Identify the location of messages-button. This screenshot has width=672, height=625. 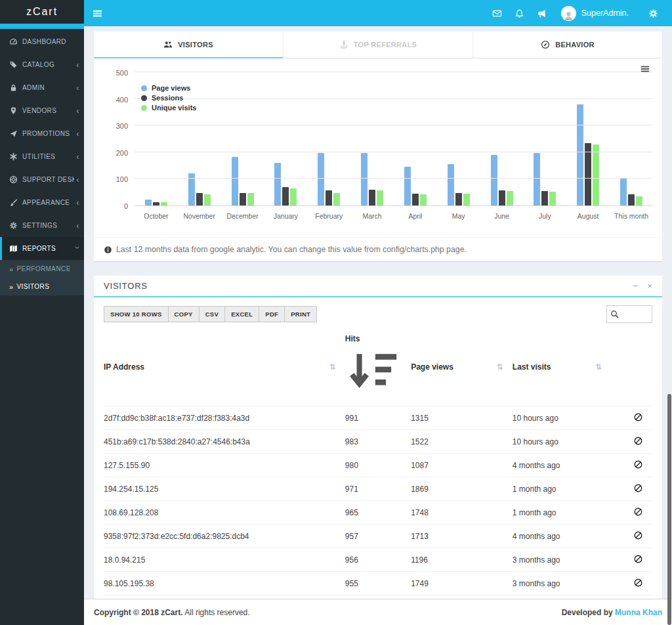
(497, 13).